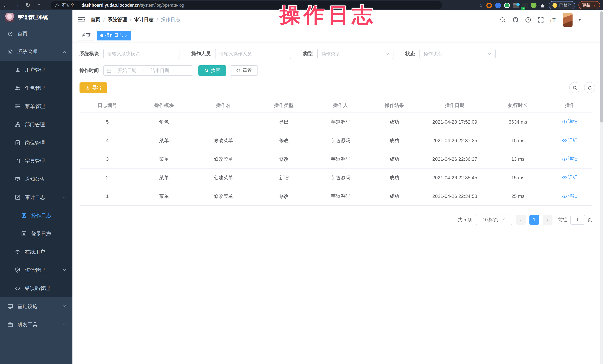 This screenshot has width=603, height=364. What do you see at coordinates (68, 5) in the screenshot?
I see `security-label: 不安全` at bounding box center [68, 5].